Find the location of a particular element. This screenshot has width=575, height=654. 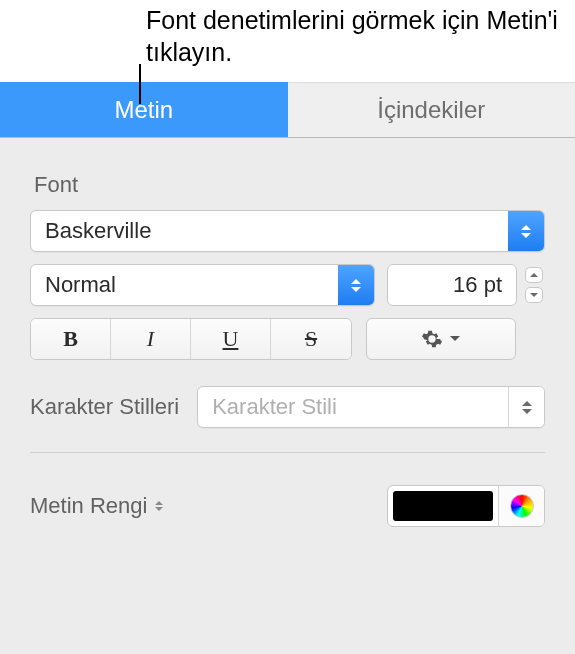

character-styles-label: Karakter Stilleri is located at coordinates (104, 407).